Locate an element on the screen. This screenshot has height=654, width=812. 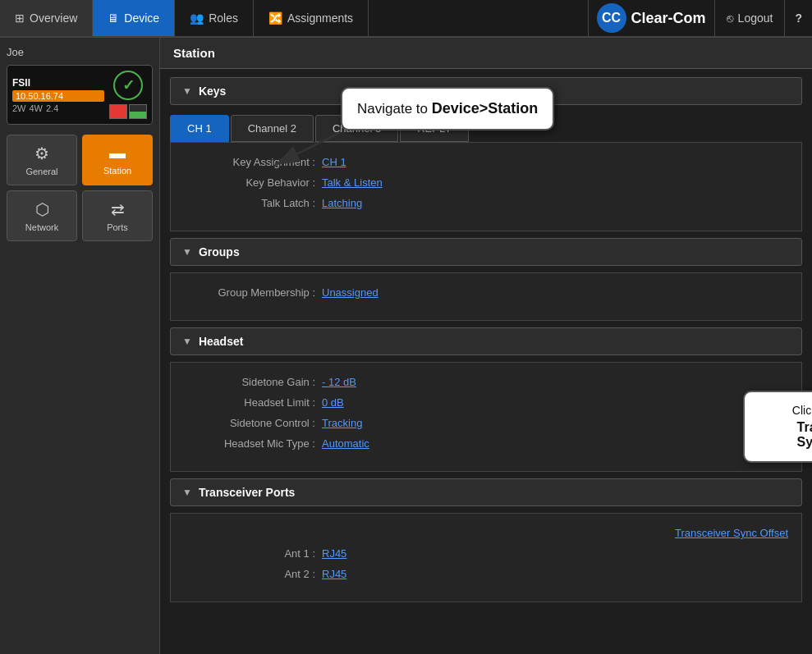
groups-label: Groups is located at coordinates (219, 252).